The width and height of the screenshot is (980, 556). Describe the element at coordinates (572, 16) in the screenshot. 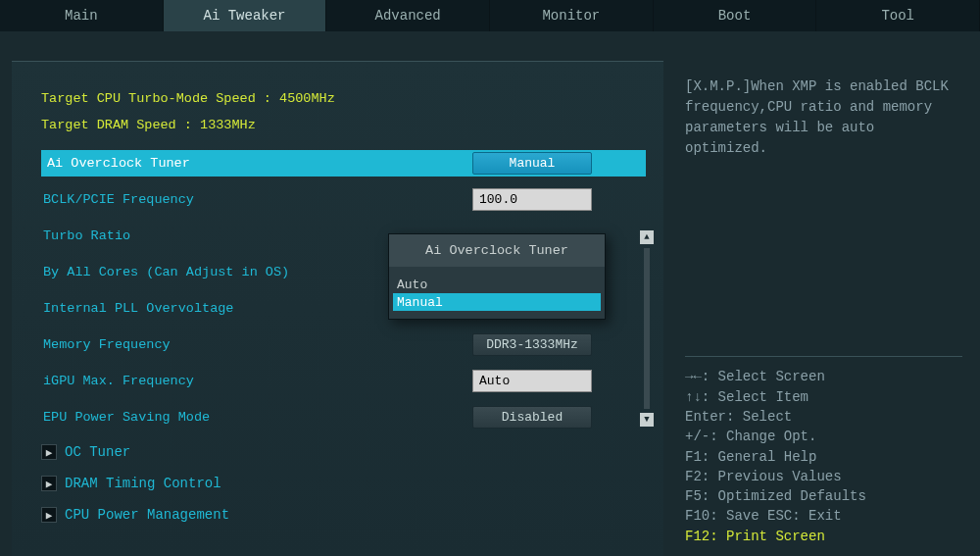

I see `tab-monitor: Monitor` at that location.